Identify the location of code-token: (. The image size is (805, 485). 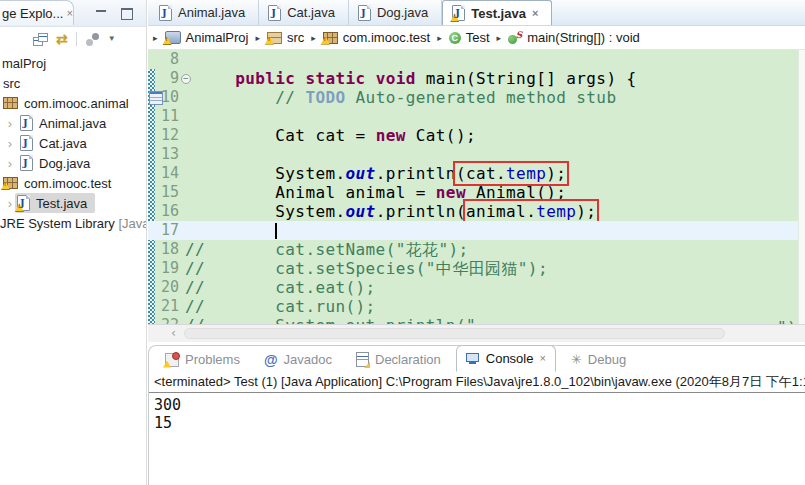
(461, 212).